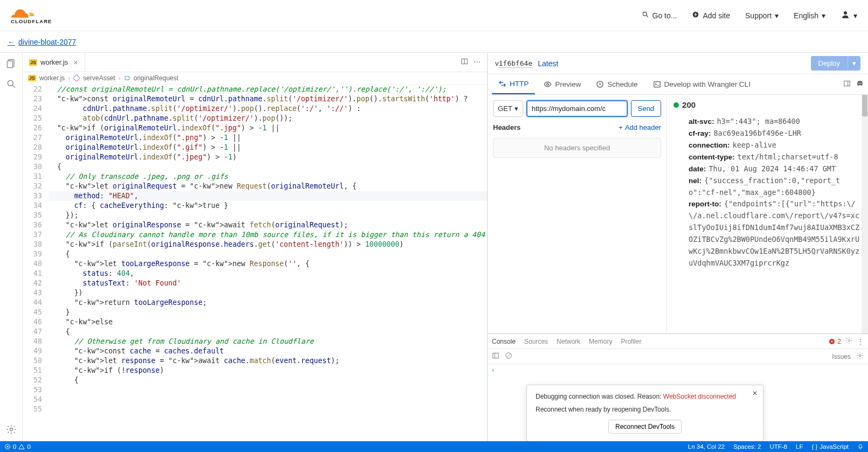 This screenshot has height=452, width=868. I want to click on chevron-down-icon: ▾, so click(516, 109).